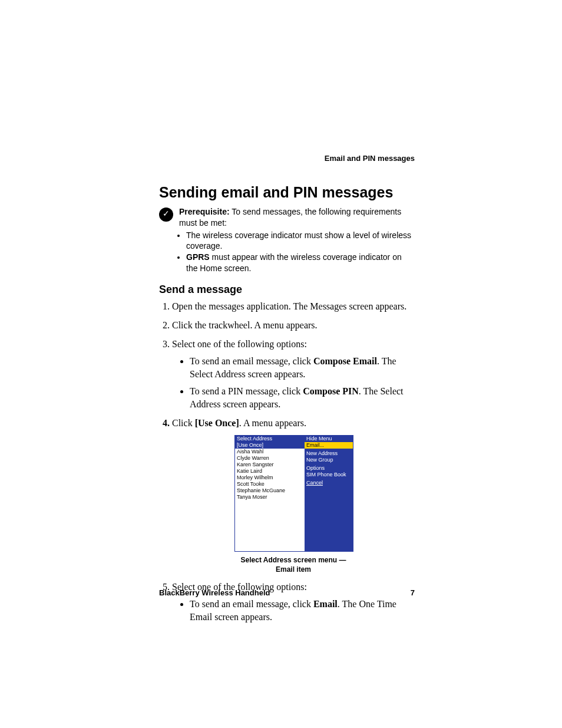 The height and width of the screenshot is (728, 562). Describe the element at coordinates (329, 475) in the screenshot. I see `device-menu-item: SIM Phone Book` at that location.